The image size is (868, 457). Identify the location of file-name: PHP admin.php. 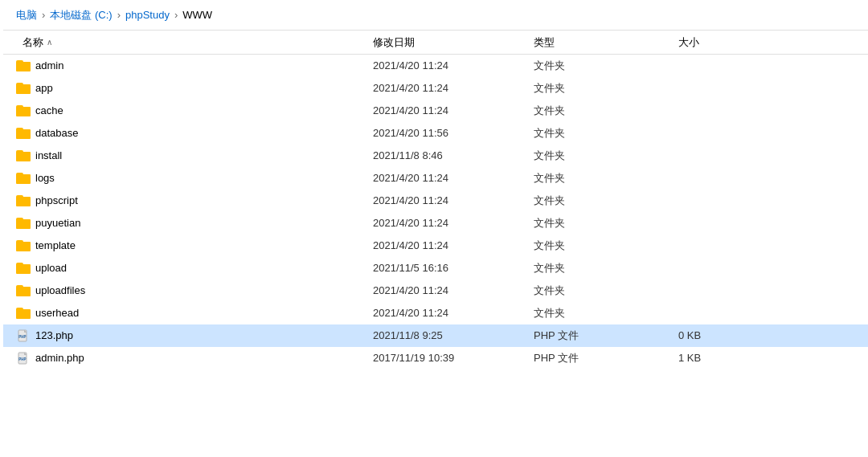
(188, 358).